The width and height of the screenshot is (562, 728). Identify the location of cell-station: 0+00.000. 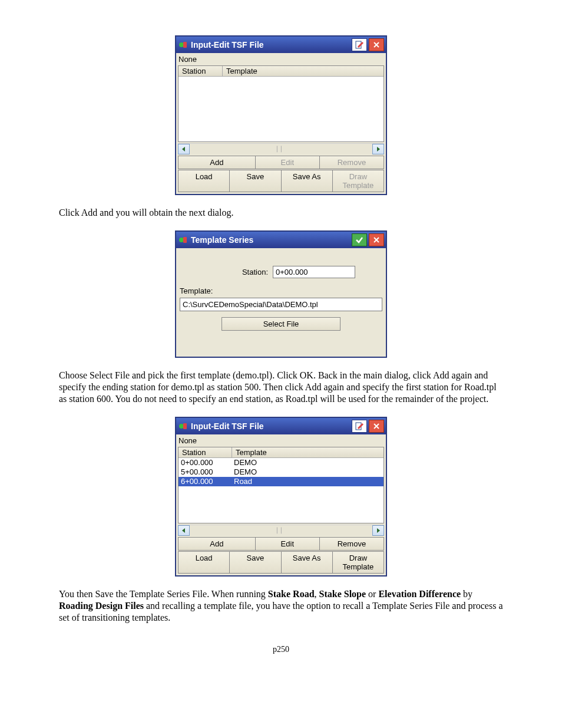
(206, 463).